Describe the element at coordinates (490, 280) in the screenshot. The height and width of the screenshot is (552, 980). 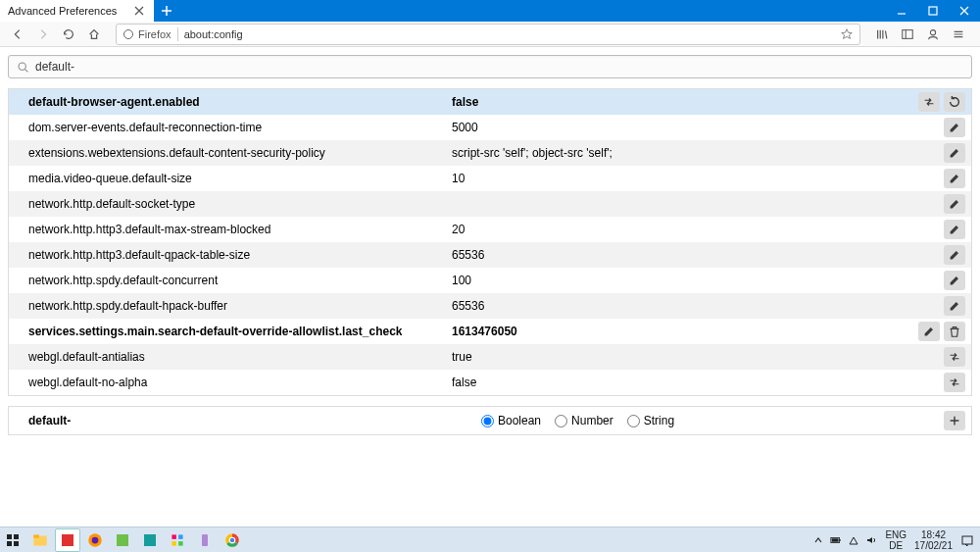
I see `pref-row: network.http.spdy.default-concurrent100` at that location.